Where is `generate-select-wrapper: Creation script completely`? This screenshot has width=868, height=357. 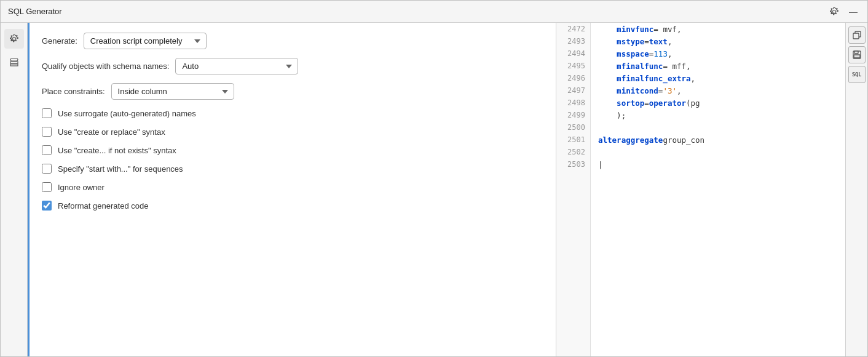 generate-select-wrapper: Creation script completely is located at coordinates (145, 41).